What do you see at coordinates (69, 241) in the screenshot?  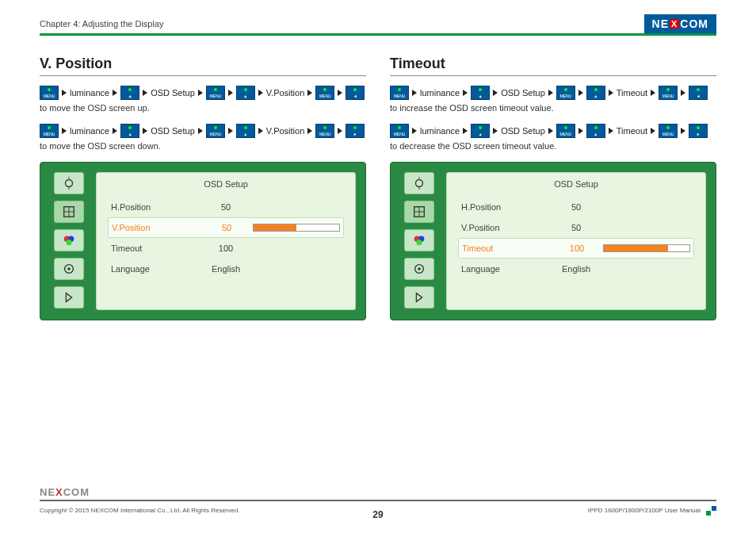 I see `osd-tab-list` at bounding box center [69, 241].